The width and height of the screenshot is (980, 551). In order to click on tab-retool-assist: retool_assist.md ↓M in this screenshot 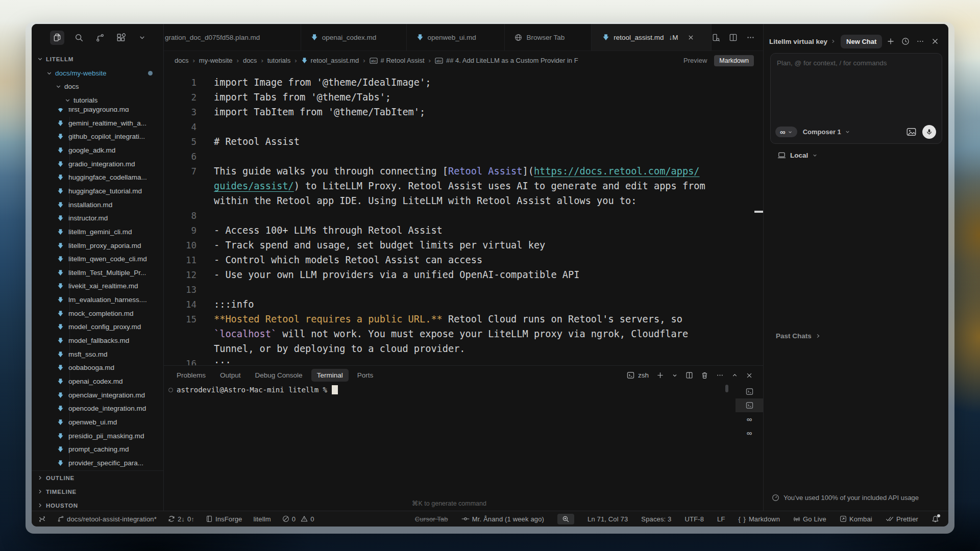, I will do `click(651, 37)`.